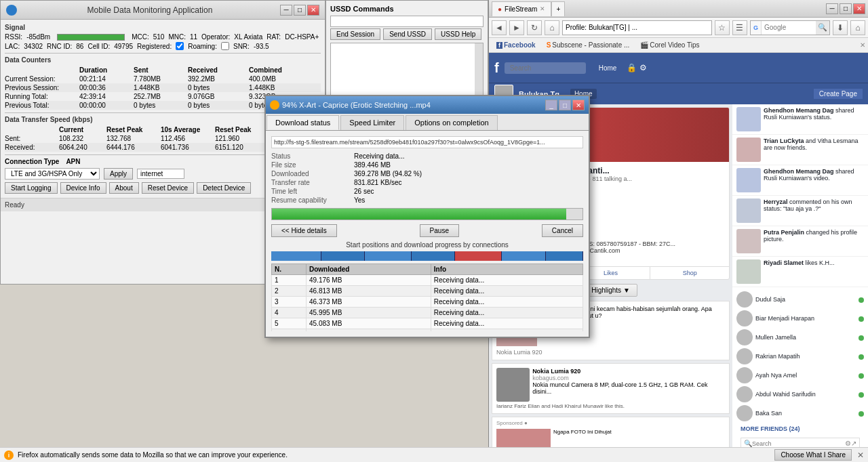 The width and height of the screenshot is (868, 462). What do you see at coordinates (789, 28) in the screenshot?
I see `search-input` at bounding box center [789, 28].